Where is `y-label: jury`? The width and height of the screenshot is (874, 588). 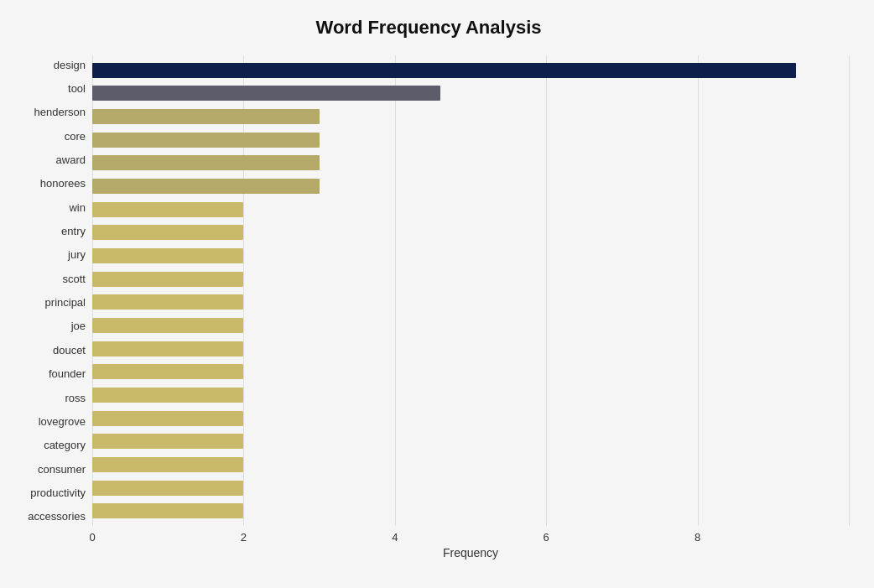 y-label: jury is located at coordinates (77, 255).